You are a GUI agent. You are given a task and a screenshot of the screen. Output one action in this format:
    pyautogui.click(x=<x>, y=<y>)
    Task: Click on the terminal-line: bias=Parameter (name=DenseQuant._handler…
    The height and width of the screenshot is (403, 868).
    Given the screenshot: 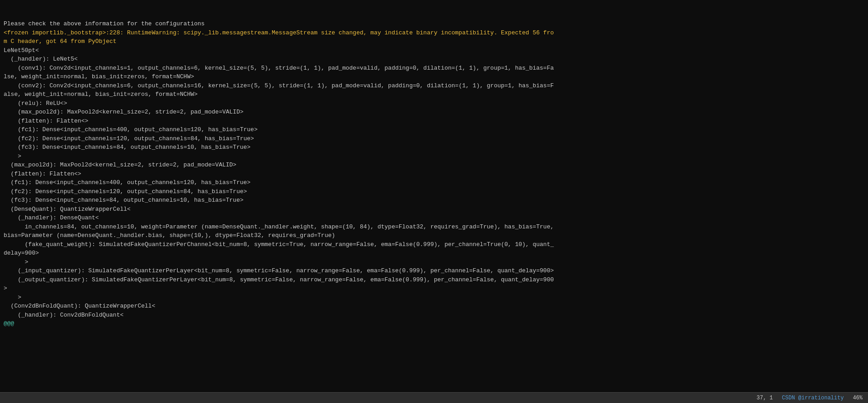 What is the action you would take?
    pyautogui.click(x=434, y=236)
    